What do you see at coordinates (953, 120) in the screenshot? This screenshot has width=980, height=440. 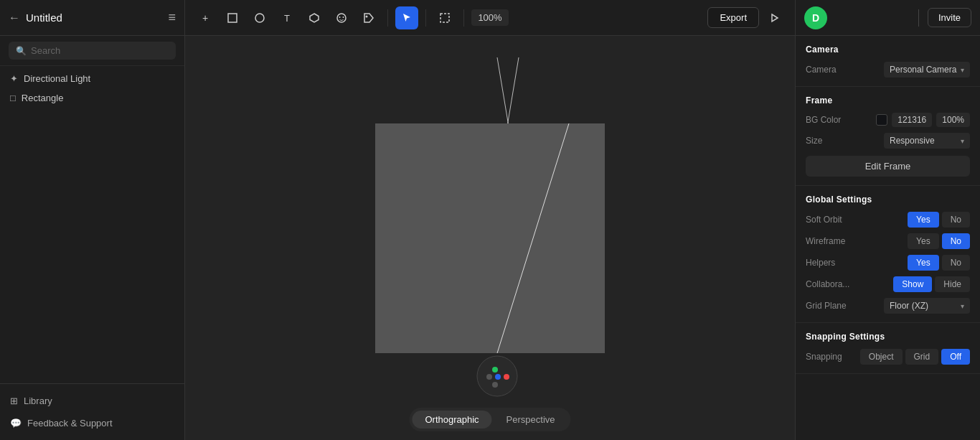 I see `color-opacity-value: 100%` at bounding box center [953, 120].